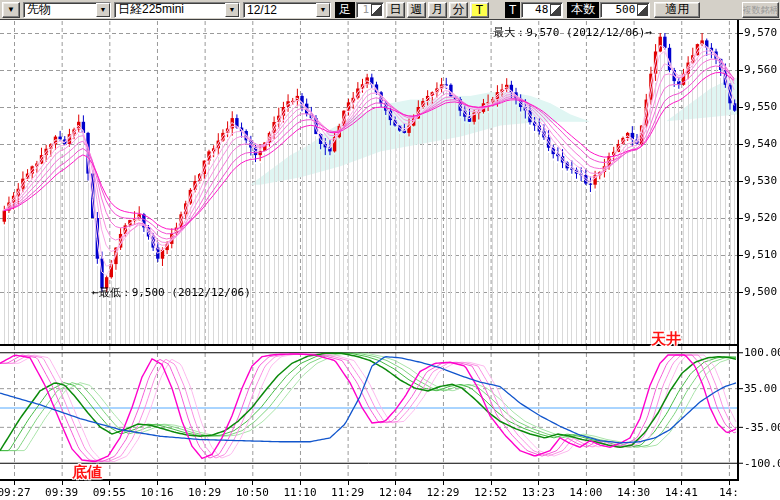  Describe the element at coordinates (280, 10) in the screenshot. I see `contract-combo-value: 12/12` at that location.